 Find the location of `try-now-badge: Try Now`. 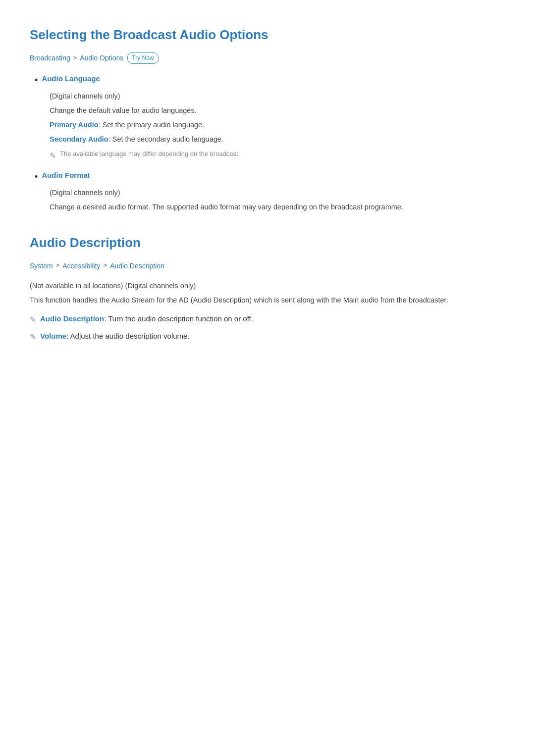

try-now-badge: Try Now is located at coordinates (143, 58).